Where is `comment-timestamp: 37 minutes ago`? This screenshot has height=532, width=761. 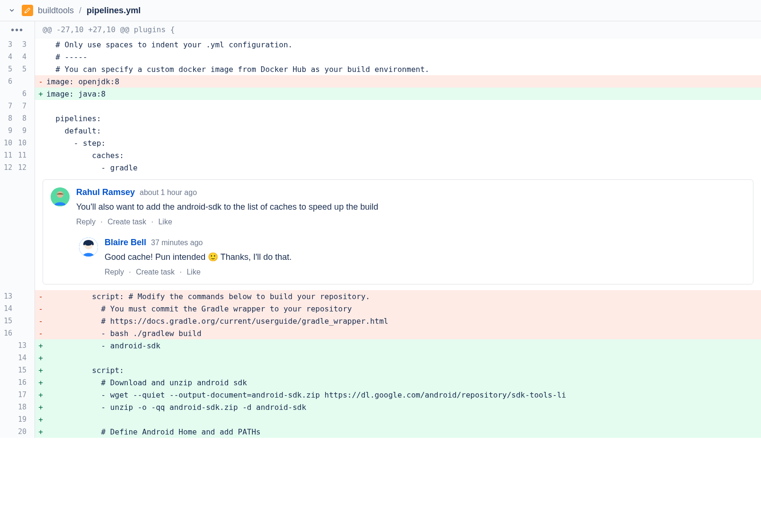 comment-timestamp: 37 minutes ago is located at coordinates (177, 243).